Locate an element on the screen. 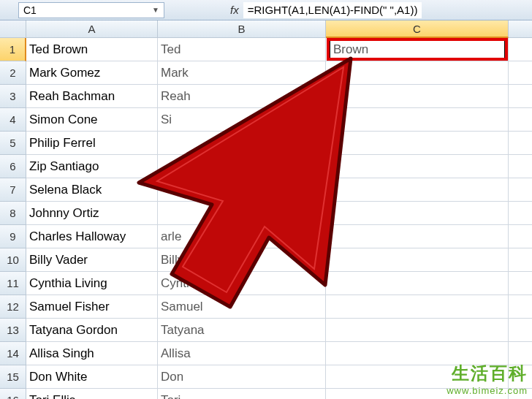 Image resolution: width=532 pixels, height=399 pixels. formula-bar: C1 ▼ fx =RIGHT(A1,LEN(A1)-FIND(" ",A1)) is located at coordinates (266, 10).